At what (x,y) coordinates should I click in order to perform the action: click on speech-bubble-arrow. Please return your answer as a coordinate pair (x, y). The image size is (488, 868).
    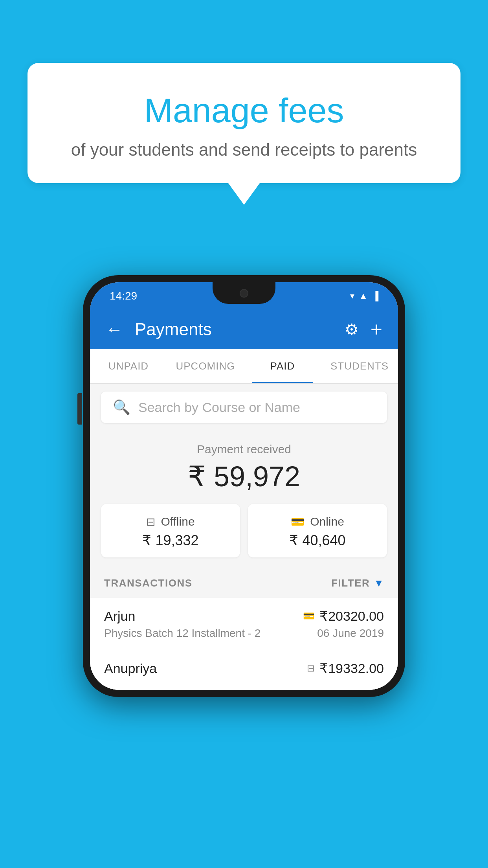
    Looking at the image, I should click on (244, 194).